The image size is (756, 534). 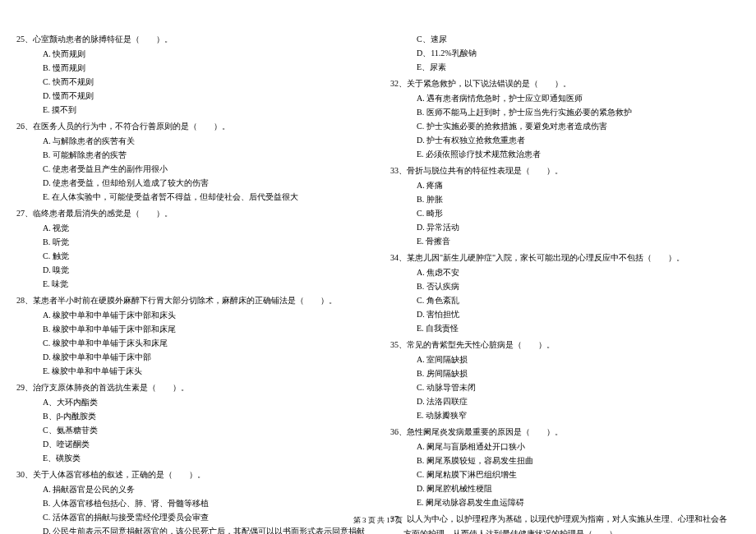 What do you see at coordinates (565, 273) in the screenshot?
I see `option-item: A. 焦虑不安` at bounding box center [565, 273].